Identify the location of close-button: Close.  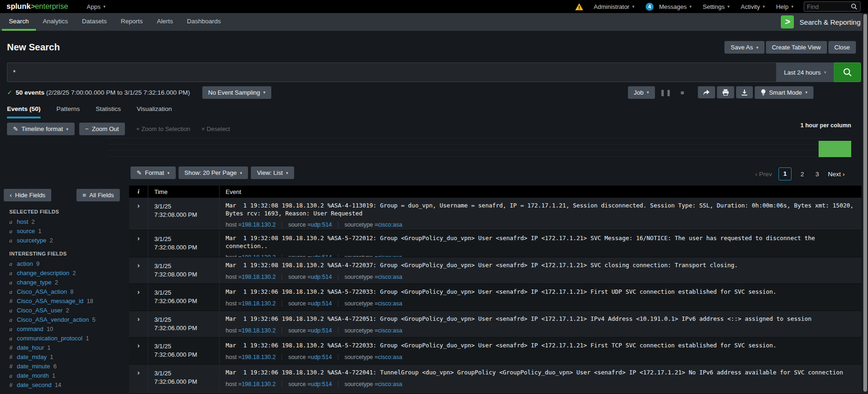
(842, 48).